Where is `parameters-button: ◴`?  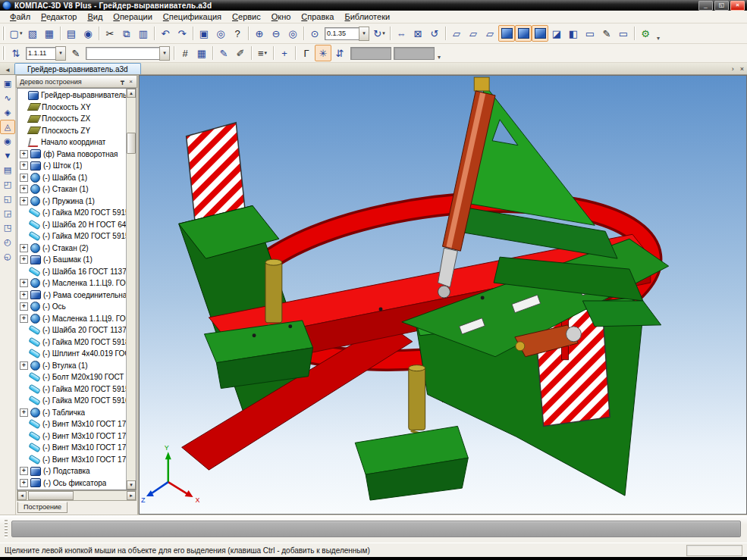 parameters-button: ◴ is located at coordinates (8, 242).